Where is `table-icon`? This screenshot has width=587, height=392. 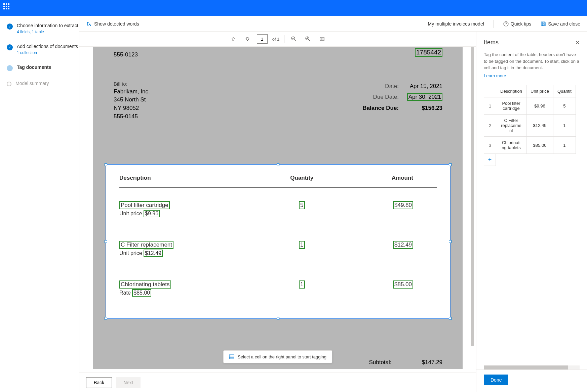
table-icon is located at coordinates (232, 357).